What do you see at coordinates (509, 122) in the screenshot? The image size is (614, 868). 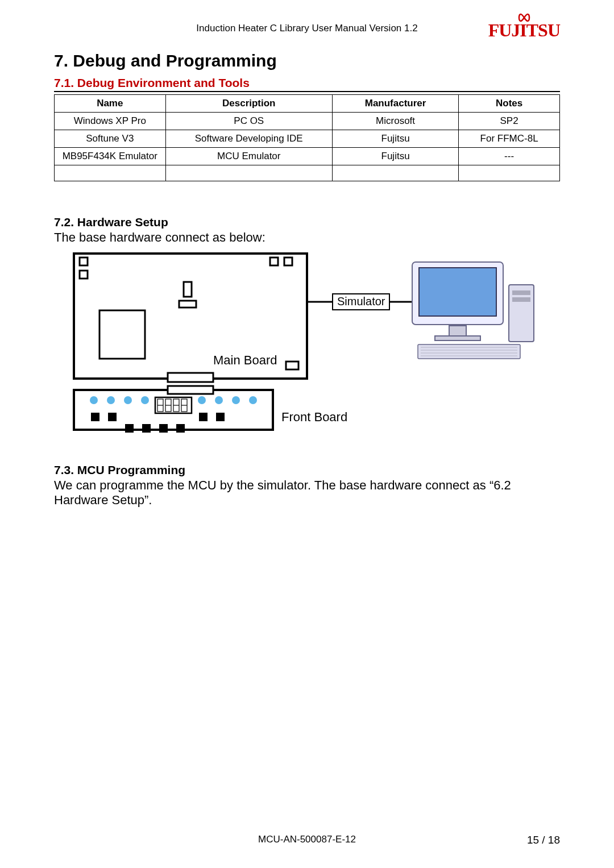 I see `cell: SP2` at bounding box center [509, 122].